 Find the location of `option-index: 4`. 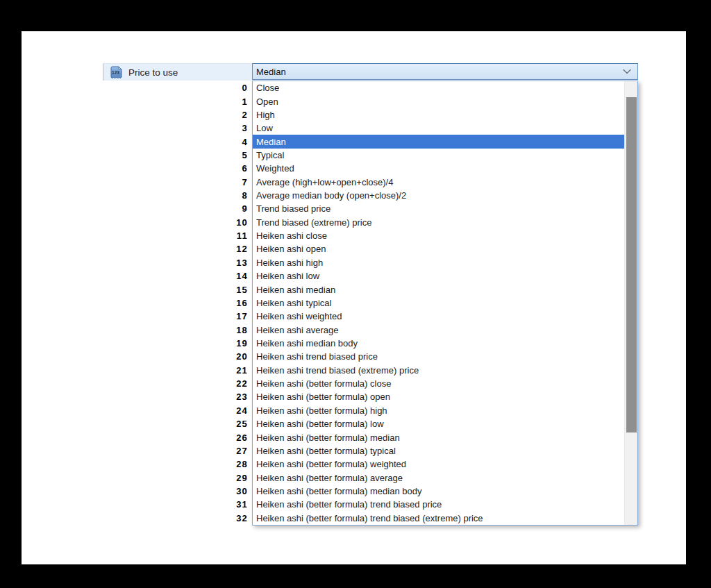

option-index: 4 is located at coordinates (215, 142).